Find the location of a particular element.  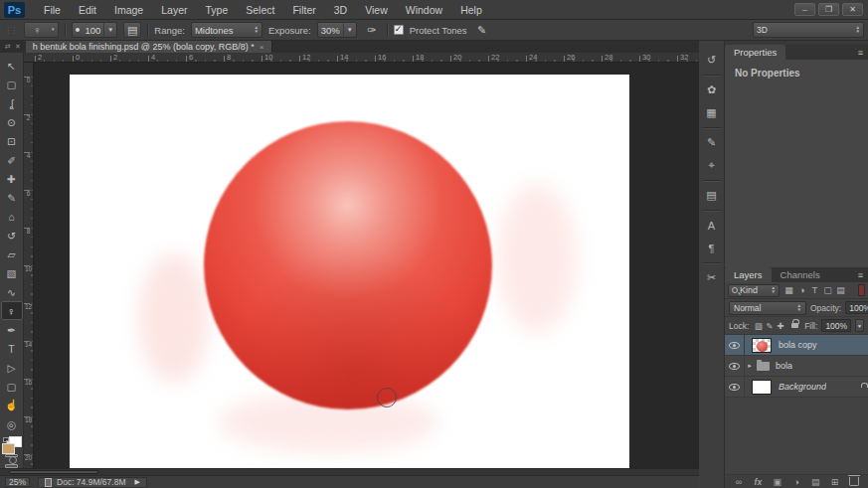

new-adjustment-layer-icon: ◑ is located at coordinates (796, 482).